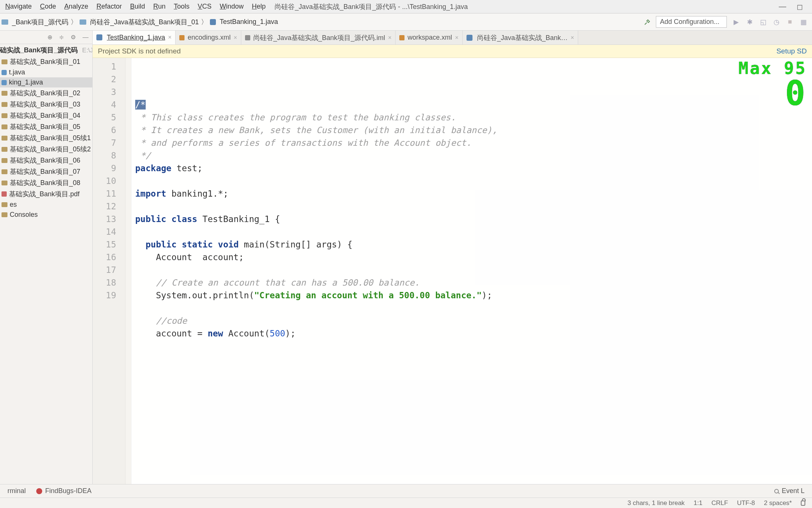 This screenshot has height=508, width=812. Describe the element at coordinates (86, 37) in the screenshot. I see `hide-icon: —` at that location.